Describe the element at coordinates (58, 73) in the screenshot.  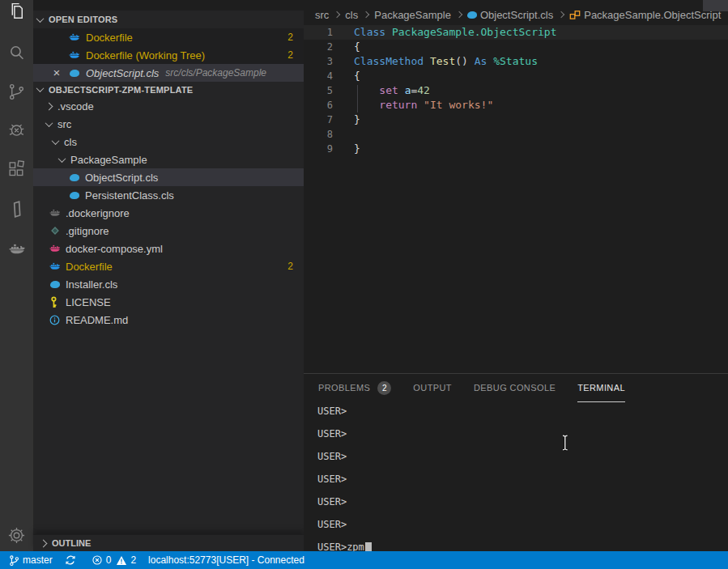
I see `editor-action-slot: ×` at that location.